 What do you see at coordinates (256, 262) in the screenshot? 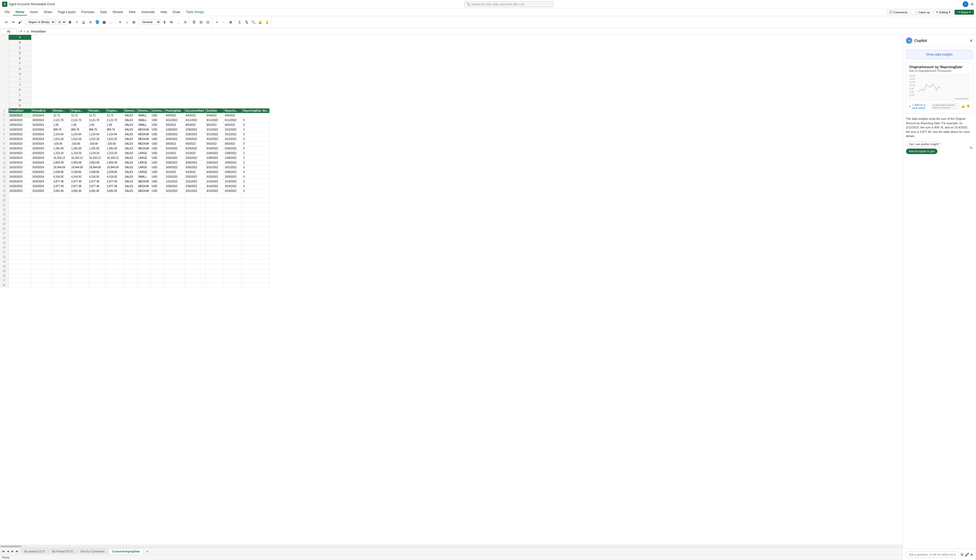
I see `empty-cell-r33c13` at bounding box center [256, 262].